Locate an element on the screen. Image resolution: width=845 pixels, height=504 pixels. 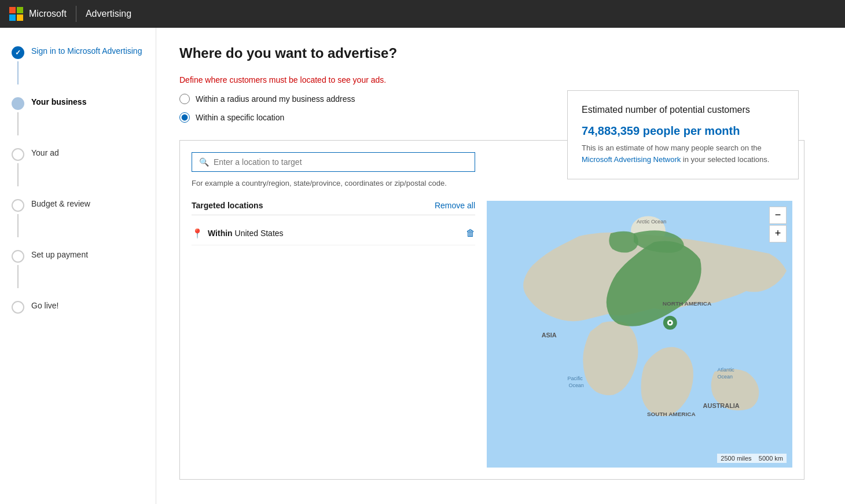
location-type-label: Within is located at coordinates (220, 233).